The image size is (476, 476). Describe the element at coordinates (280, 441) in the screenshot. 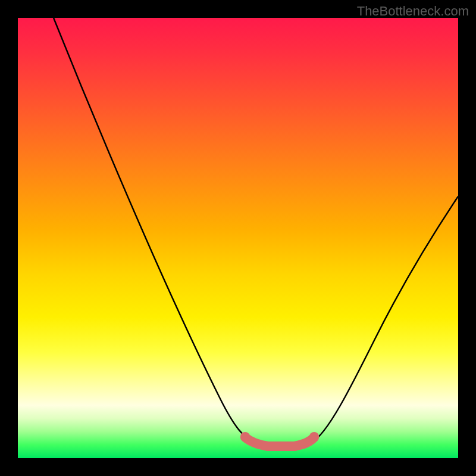

I see `valley-highlight-band` at that location.